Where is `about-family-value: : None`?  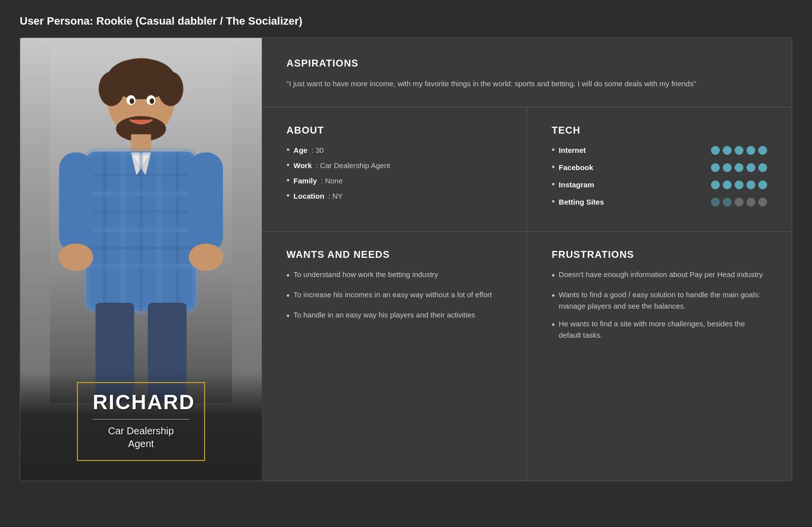
about-family-value: : None is located at coordinates (332, 180).